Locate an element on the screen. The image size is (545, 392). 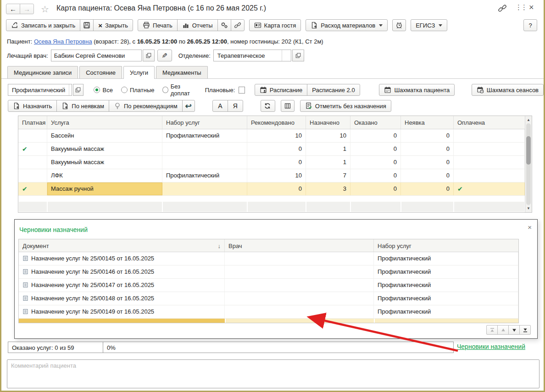
table-cell: 3 is located at coordinates (328, 189).